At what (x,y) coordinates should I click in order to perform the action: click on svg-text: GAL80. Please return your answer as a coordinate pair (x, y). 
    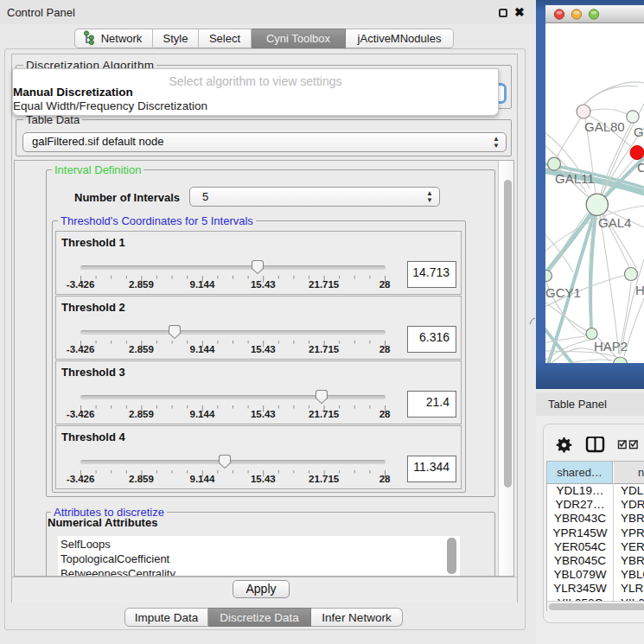
    Looking at the image, I should click on (605, 126).